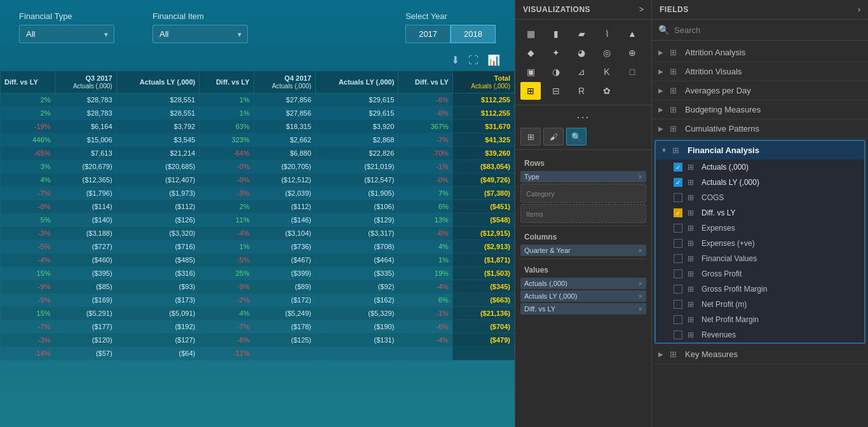 Image resolution: width=868 pixels, height=427 pixels. Describe the element at coordinates (556, 72) in the screenshot. I see `gauge-icon: ◑` at that location.